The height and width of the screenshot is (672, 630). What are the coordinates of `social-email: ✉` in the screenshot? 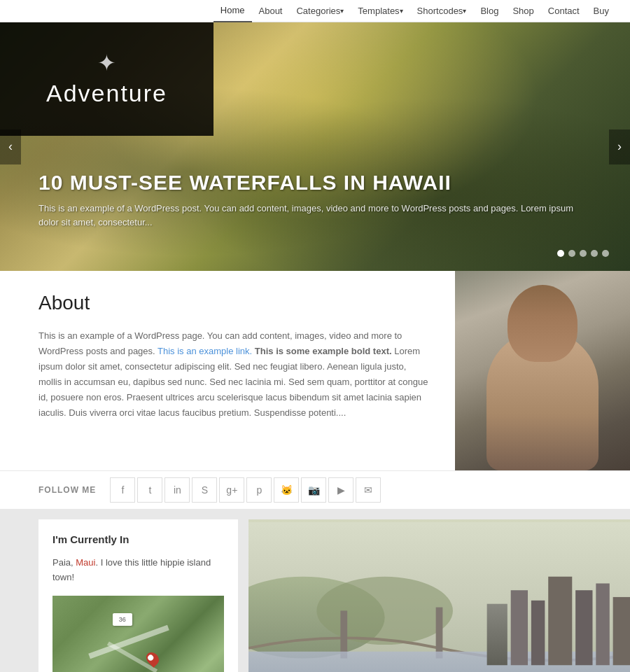 It's located at (368, 490).